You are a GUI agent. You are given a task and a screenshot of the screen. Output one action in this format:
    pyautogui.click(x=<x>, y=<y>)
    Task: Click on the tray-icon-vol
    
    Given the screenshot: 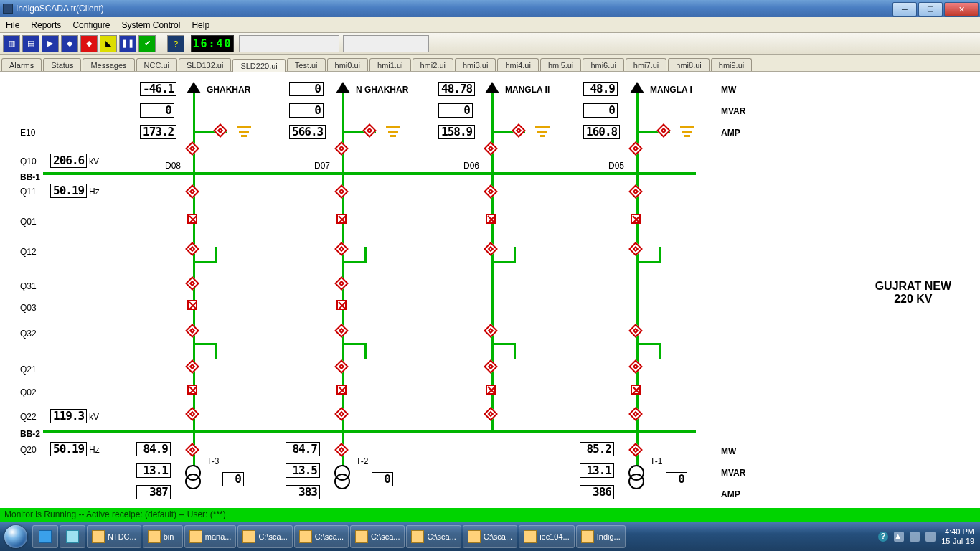 What is the action you would take?
    pyautogui.click(x=930, y=537)
    